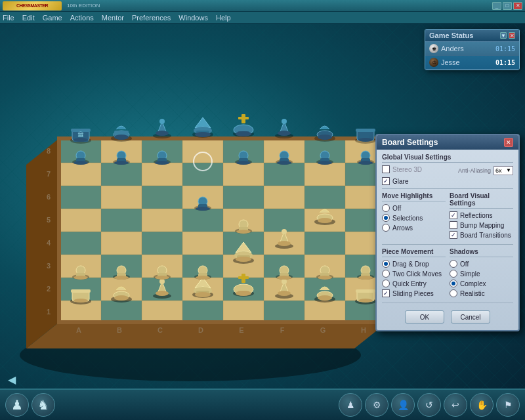 This screenshot has width=525, height=420. What do you see at coordinates (113, 18) in the screenshot?
I see `menu-mentor: Mentor` at bounding box center [113, 18].